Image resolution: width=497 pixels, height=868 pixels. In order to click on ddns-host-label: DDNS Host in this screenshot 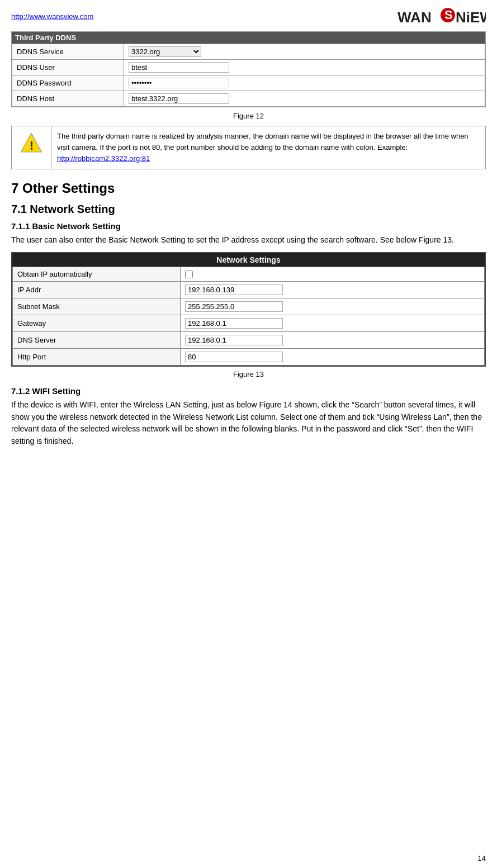, I will do `click(68, 99)`.